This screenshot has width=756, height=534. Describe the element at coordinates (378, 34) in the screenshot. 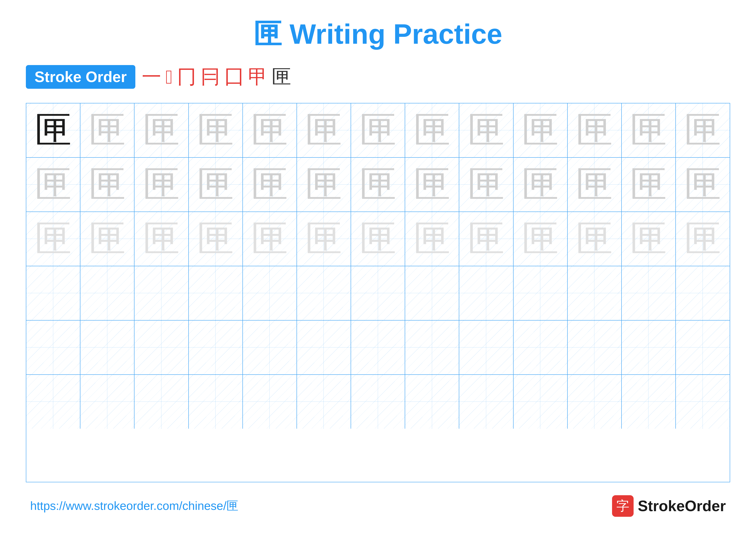

I see `page-title: 匣 Writing Practice` at that location.